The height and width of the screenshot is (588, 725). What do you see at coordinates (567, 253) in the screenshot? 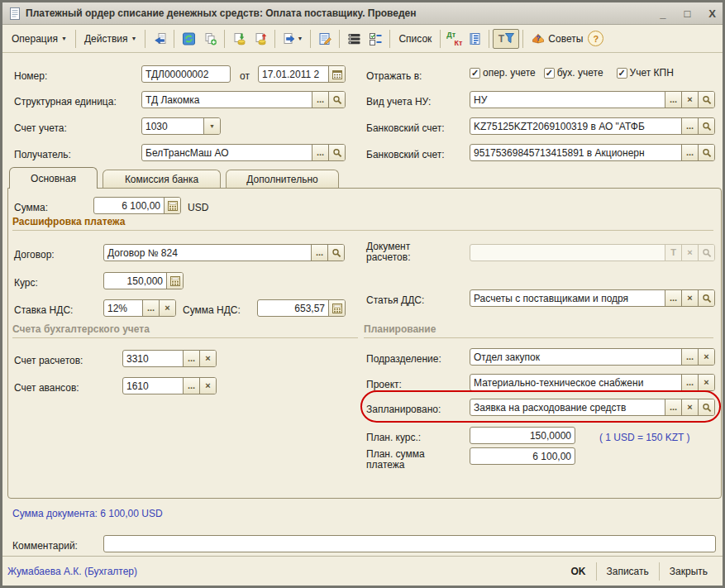
I see `settlement-doc-value` at bounding box center [567, 253].